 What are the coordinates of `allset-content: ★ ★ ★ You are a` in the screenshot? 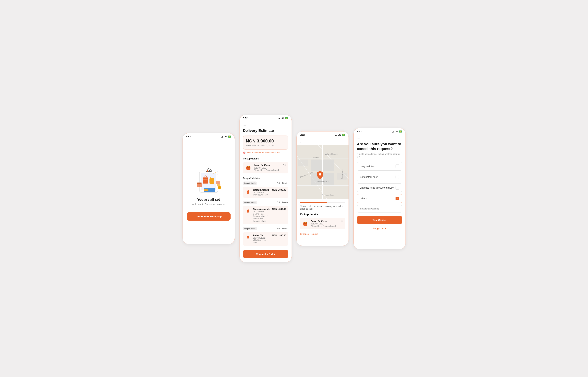 It's located at (209, 191).